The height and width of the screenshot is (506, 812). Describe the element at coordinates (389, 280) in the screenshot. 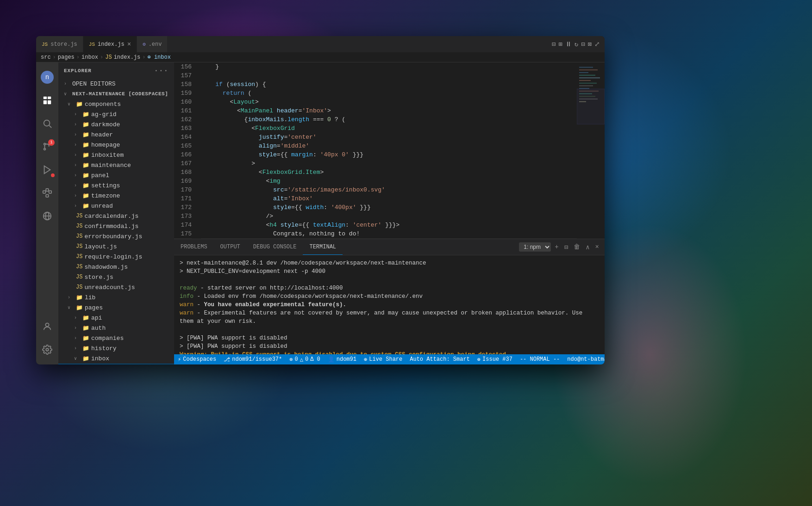

I see `term-line-blank1` at that location.